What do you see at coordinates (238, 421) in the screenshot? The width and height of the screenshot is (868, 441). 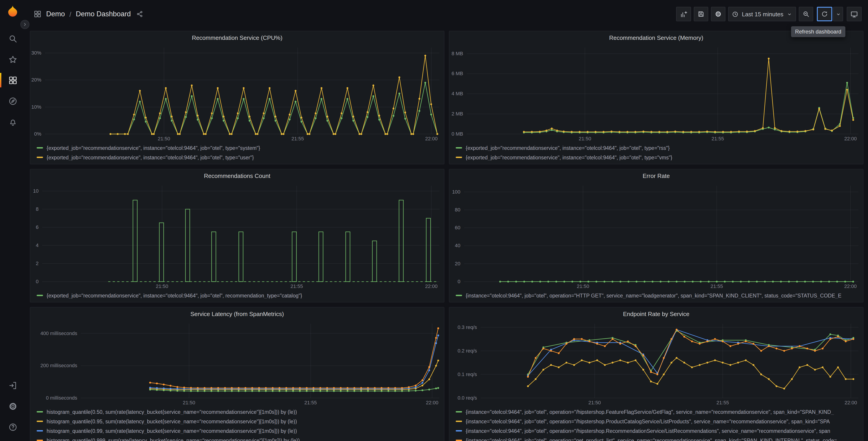 I see `legend-item: histogram_quantile(0.95, sum(rate(latenc…` at bounding box center [238, 421].